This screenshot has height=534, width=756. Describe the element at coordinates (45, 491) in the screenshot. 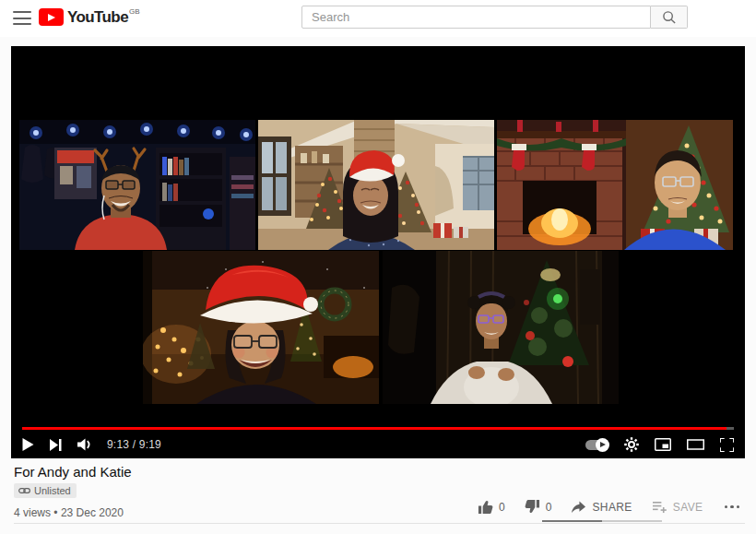

I see `unlisted-badge: Unlisted` at that location.